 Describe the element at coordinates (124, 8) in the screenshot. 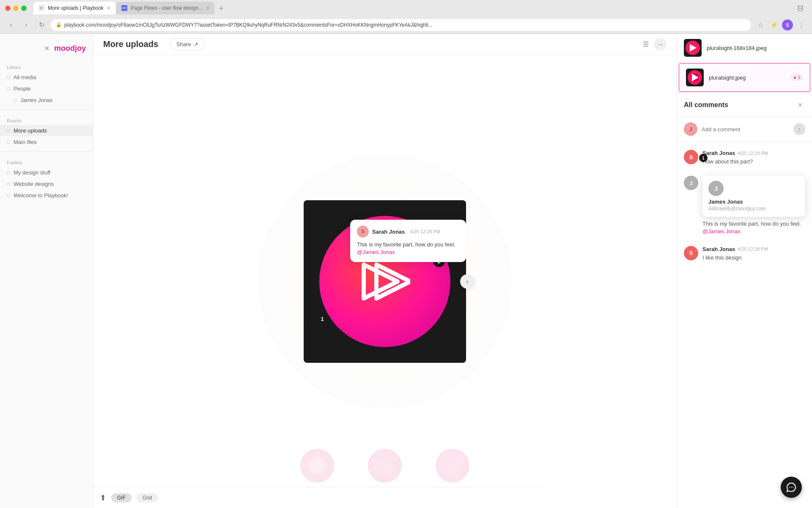

I see `svg-text: PF` at that location.